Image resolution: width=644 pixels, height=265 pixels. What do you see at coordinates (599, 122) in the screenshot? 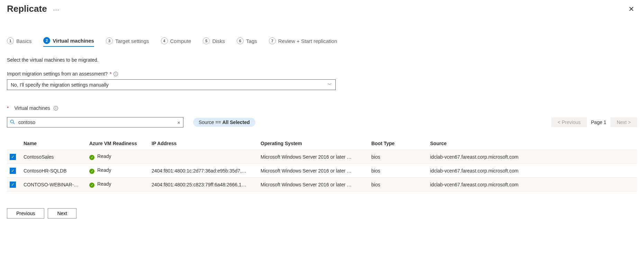
I see `page-indicator: Page 1` at bounding box center [599, 122].